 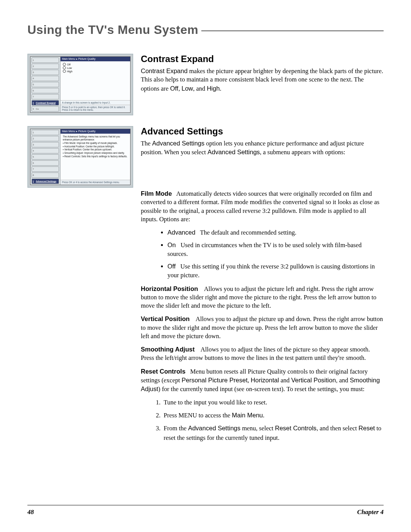 What do you see at coordinates (262, 131) in the screenshot?
I see `heading-advanced-settings: Advanced Settings` at bounding box center [262, 131].